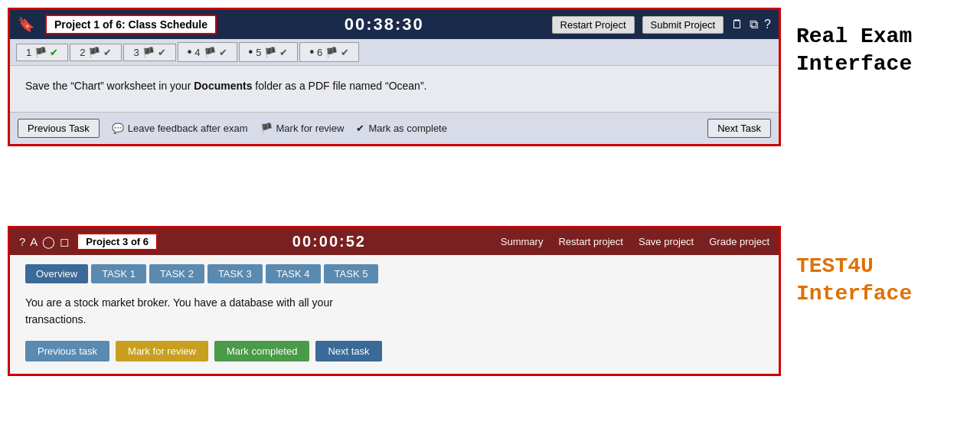 The width and height of the screenshot is (980, 422). What do you see at coordinates (767, 25) in the screenshot?
I see `help-icon: ?` at bounding box center [767, 25].